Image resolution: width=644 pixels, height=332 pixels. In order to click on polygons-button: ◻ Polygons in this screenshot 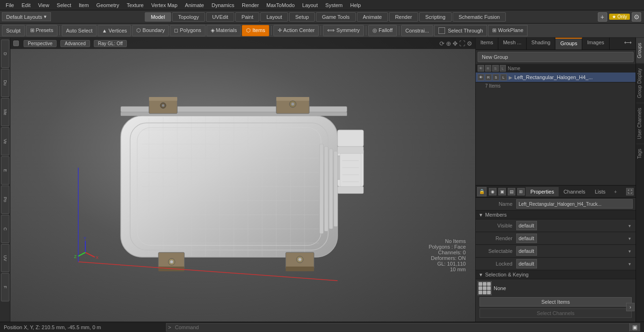, I will do `click(188, 31)`.